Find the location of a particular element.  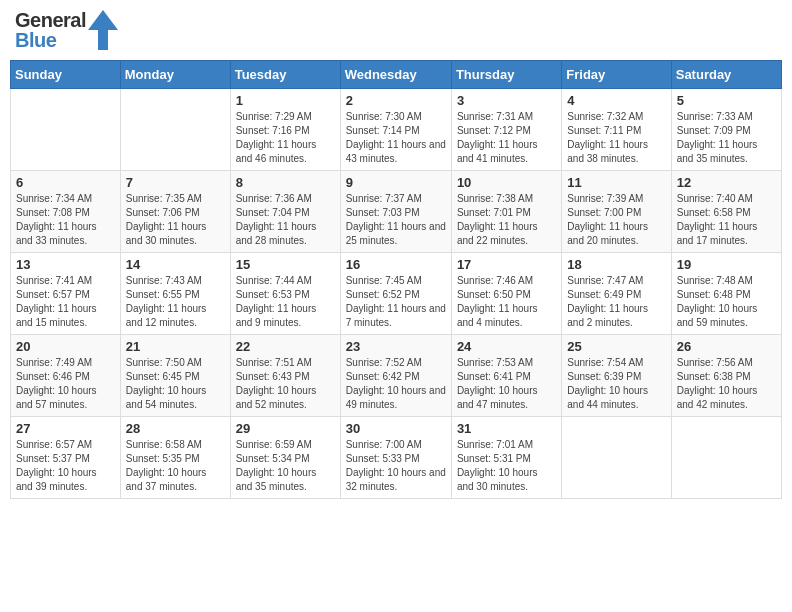

calendar-header-row: SundayMondayTuesdayWednesdayThursdayFrid… is located at coordinates (396, 75).